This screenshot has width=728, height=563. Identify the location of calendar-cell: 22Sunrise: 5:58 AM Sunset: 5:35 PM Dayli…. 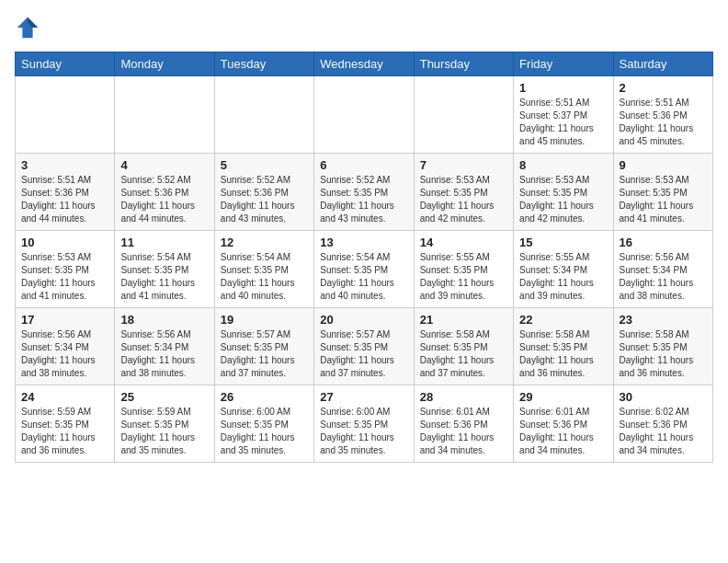
(563, 347).